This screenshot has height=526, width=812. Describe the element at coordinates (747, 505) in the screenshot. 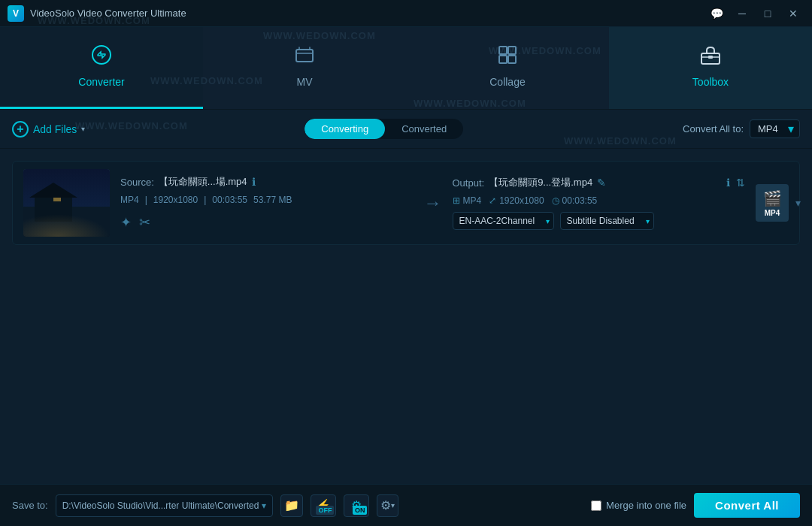

I see `convert-all-button: Convert All` at that location.